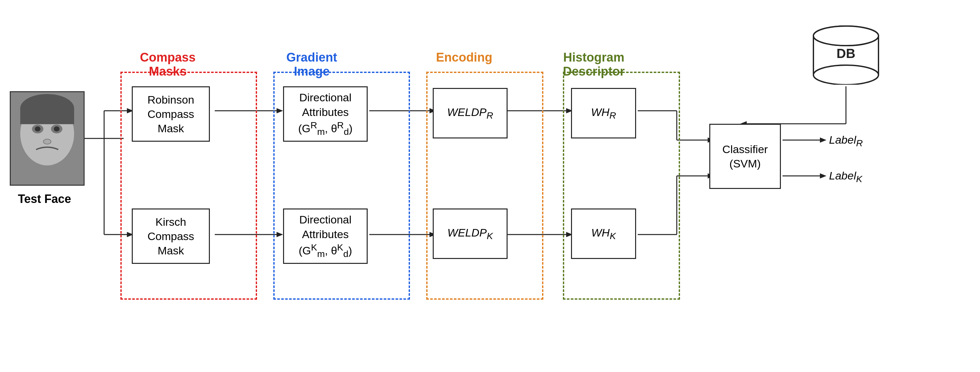  I want to click on db-cylinder-svg: DB, so click(846, 52).